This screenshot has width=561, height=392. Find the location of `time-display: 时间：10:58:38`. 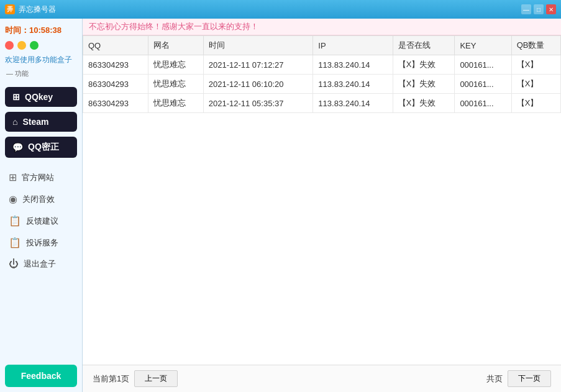

time-display: 时间：10:58:38 is located at coordinates (41, 30).